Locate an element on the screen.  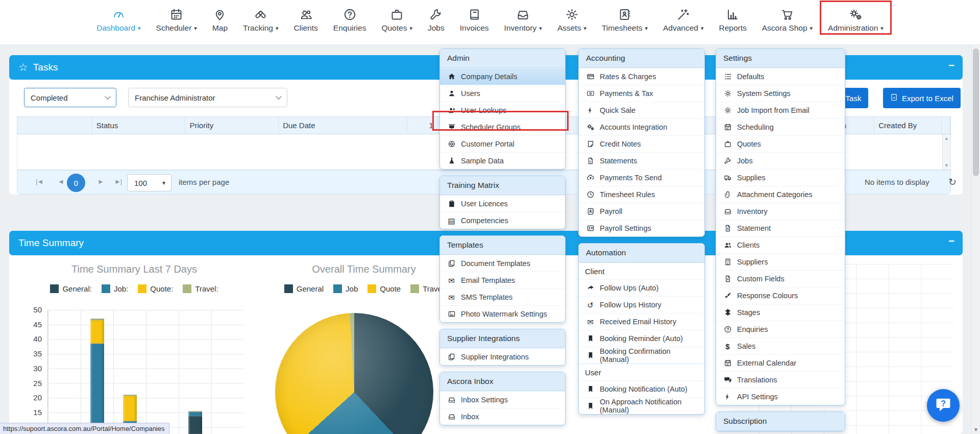
clock-icon is located at coordinates (590, 195).